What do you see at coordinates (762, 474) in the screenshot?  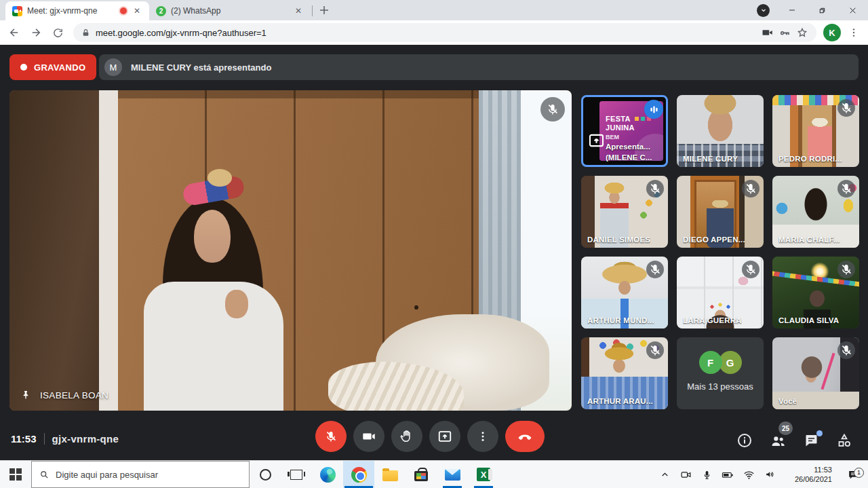 I see `system-tray: 11:53 26/06/2021 1` at bounding box center [762, 474].